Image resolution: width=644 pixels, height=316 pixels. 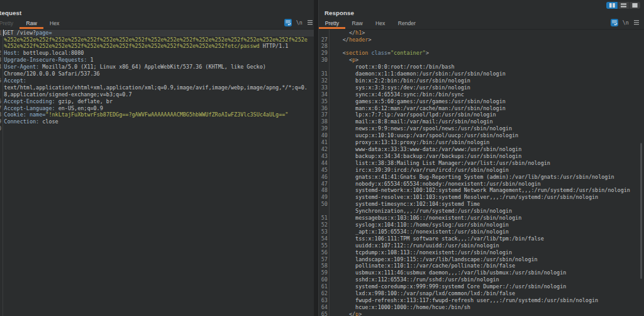 What do you see at coordinates (157, 33) in the screenshot?
I see `editor-row: 1GET /view?page=` at bounding box center [157, 33].